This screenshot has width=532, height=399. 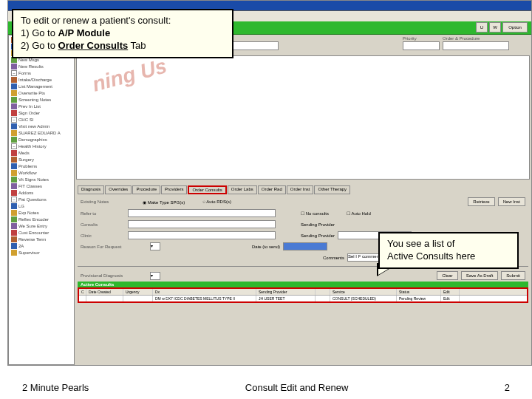 I want to click on tree-item: Vit Signs Notes, so click(x=41, y=179).